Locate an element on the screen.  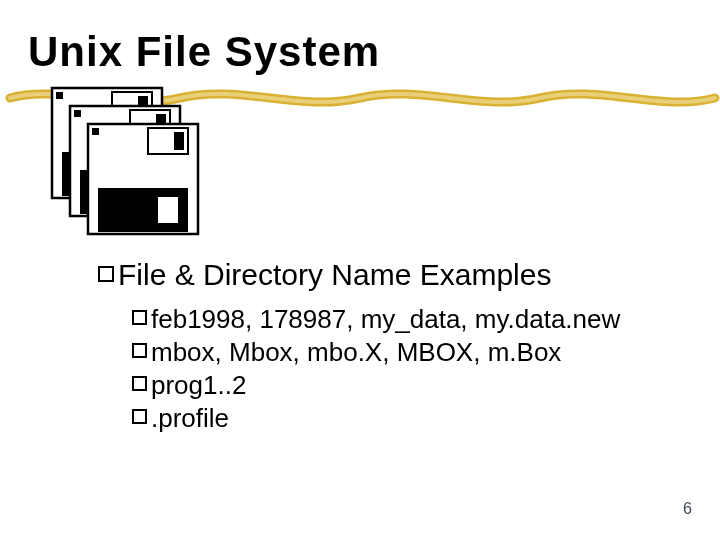
list-item-text: feb1998, 178987, my_data, my.data.new is located at coordinates (386, 320).